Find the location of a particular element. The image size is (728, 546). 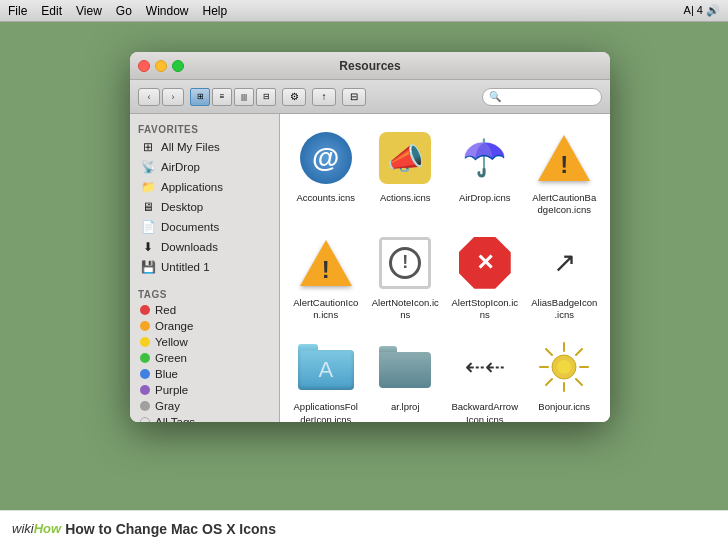

menu-edit: Edit is located at coordinates (52, 11).